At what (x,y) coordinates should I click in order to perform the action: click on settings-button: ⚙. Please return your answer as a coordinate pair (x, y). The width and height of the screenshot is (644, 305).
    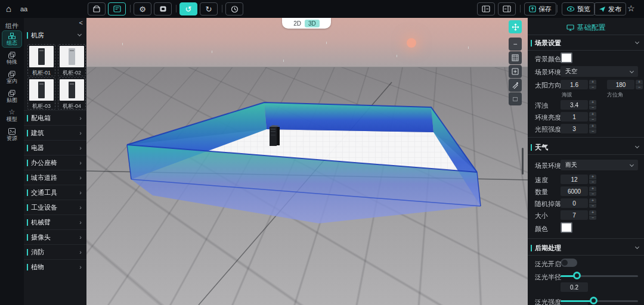
    Looking at the image, I should click on (143, 9).